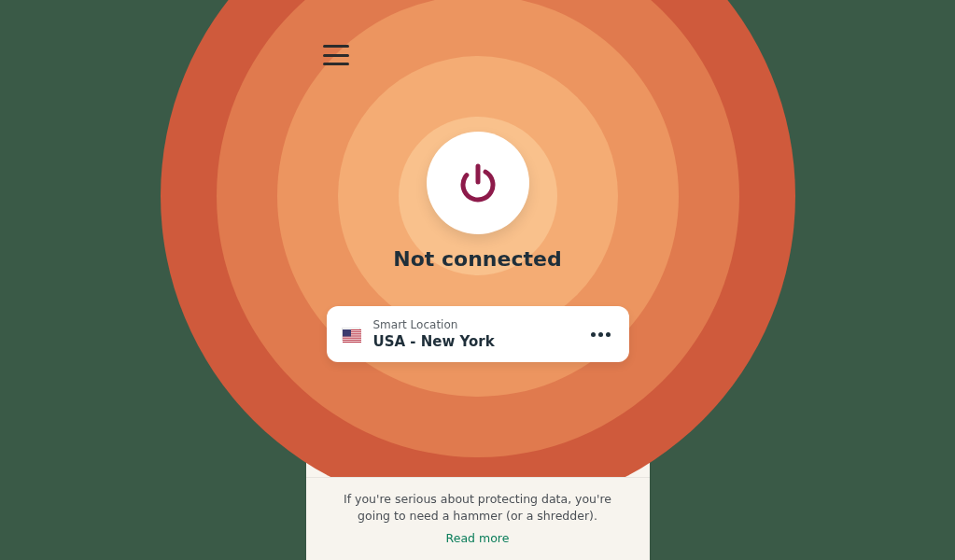 This screenshot has height=560, width=955. Describe the element at coordinates (477, 259) in the screenshot. I see `connection-status: Not connected` at that location.